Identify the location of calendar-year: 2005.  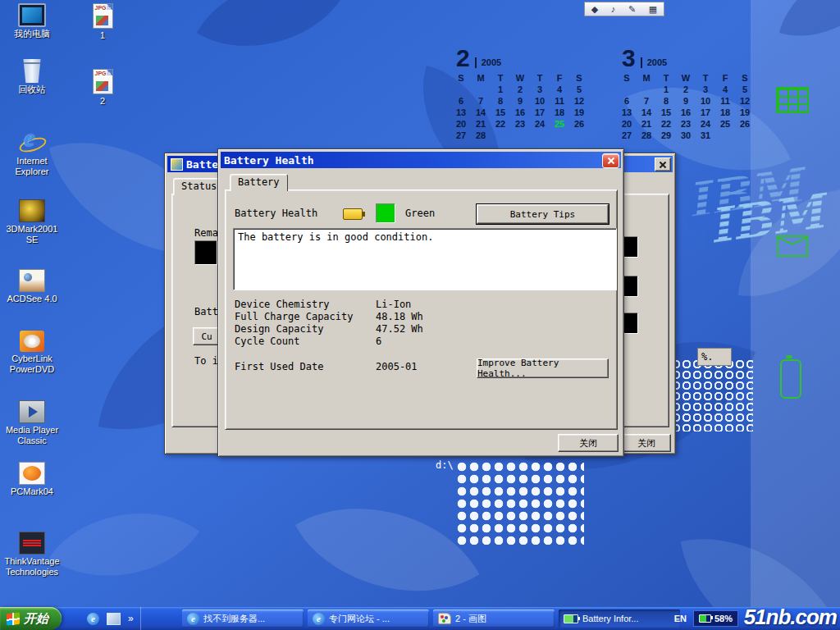
(488, 62).